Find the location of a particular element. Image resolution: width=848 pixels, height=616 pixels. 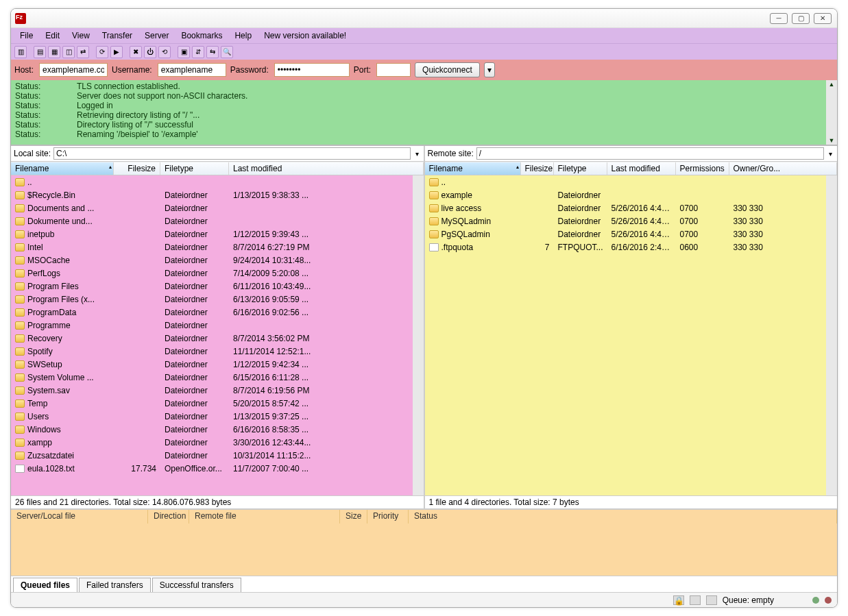

qcol-remote: Remote file is located at coordinates (265, 517).